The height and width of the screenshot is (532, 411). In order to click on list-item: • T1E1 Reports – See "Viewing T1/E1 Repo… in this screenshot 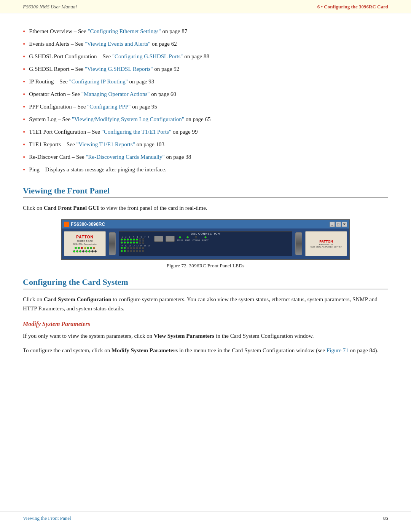, I will do `click(206, 145)`.